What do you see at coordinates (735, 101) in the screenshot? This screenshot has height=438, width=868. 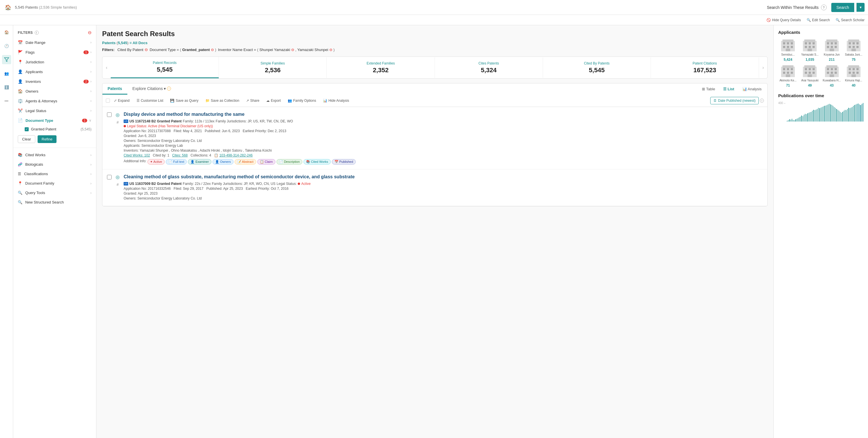 I see `sort-button: 🗓 Date Published (newest)` at bounding box center [735, 101].